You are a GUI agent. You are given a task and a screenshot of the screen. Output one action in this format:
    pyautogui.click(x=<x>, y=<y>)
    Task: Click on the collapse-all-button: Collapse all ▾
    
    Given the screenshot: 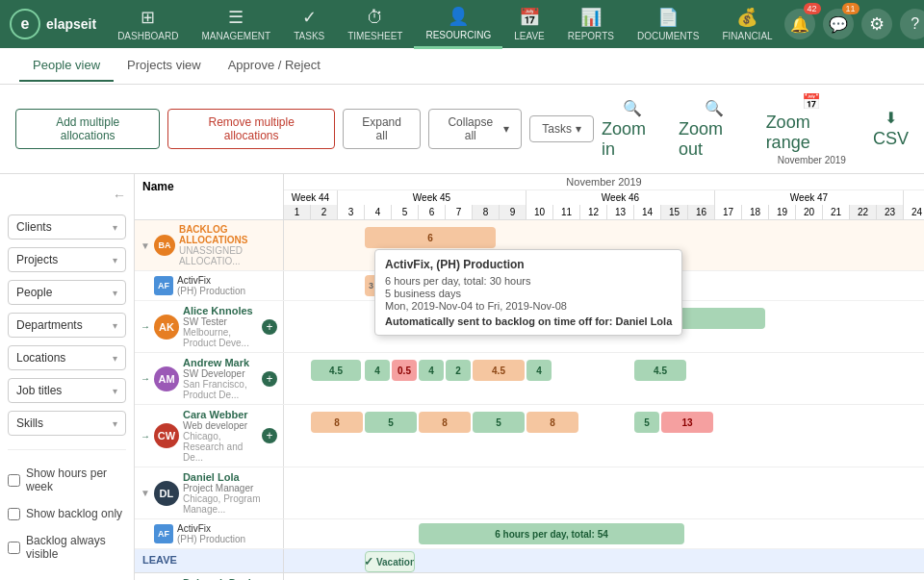 What is the action you would take?
    pyautogui.click(x=475, y=129)
    